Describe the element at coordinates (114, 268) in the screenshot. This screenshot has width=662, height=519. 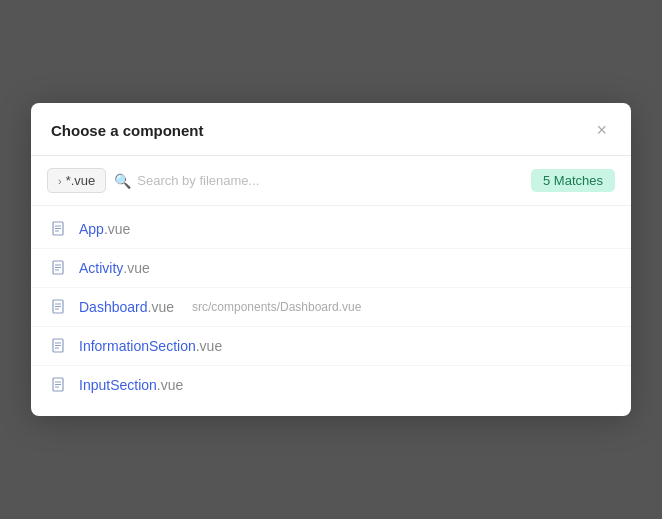
I see `file-name: Activity.vue` at that location.